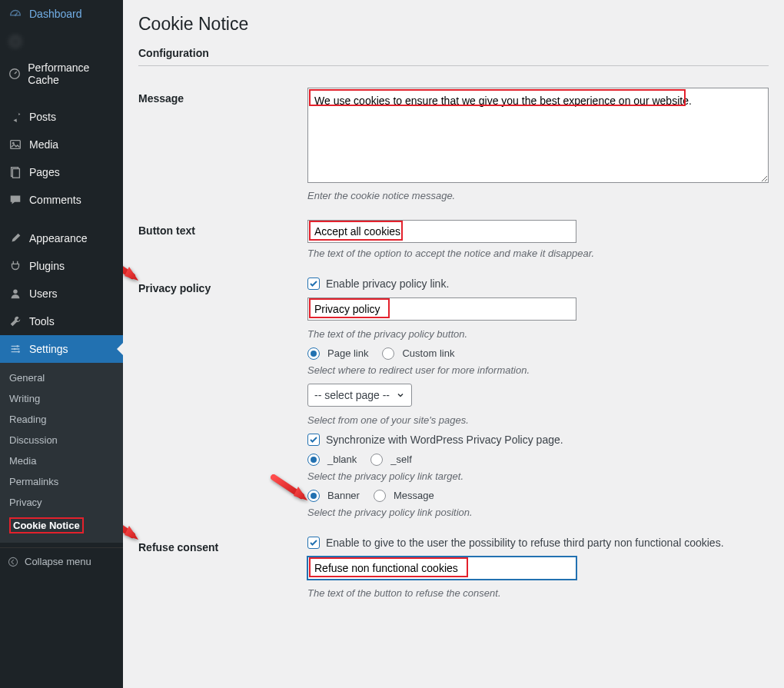 The height and width of the screenshot is (688, 784). What do you see at coordinates (223, 228) in the screenshot?
I see `button-text-label: Button text` at bounding box center [223, 228].